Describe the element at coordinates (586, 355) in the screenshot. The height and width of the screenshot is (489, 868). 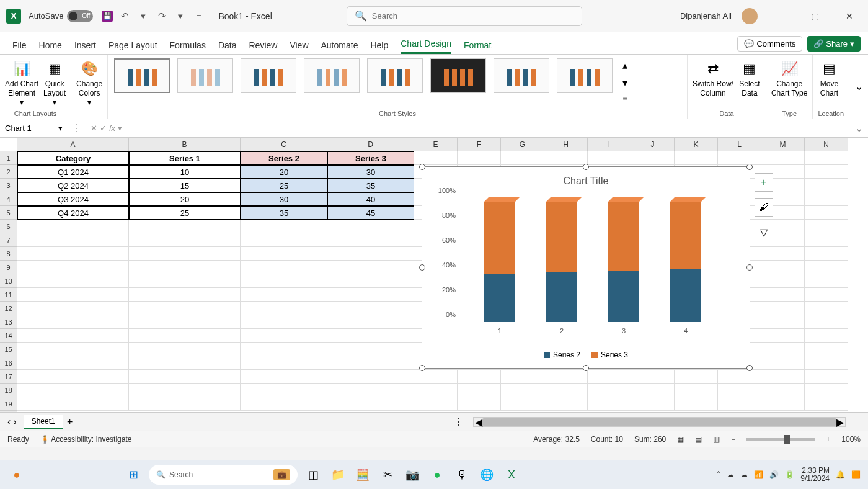
I see `chart-legend: Series 2 Series 3` at that location.